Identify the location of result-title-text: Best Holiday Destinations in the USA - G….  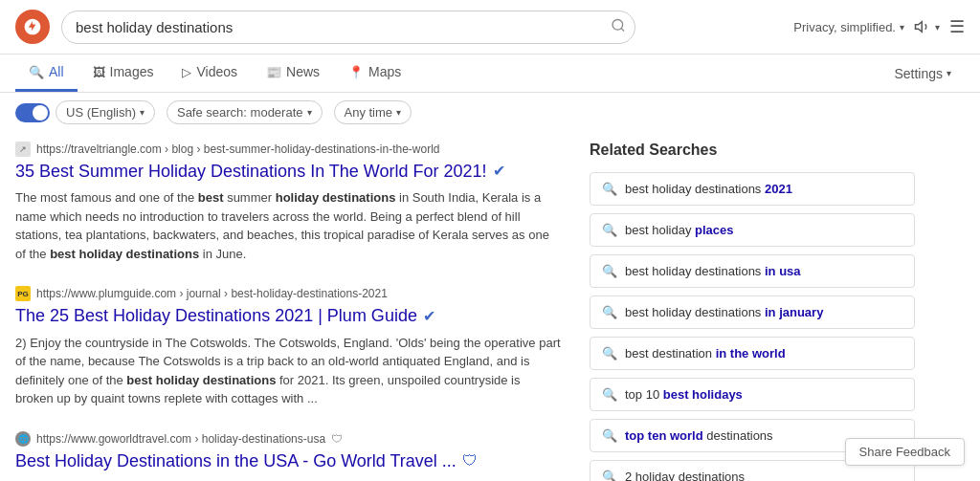
(235, 461).